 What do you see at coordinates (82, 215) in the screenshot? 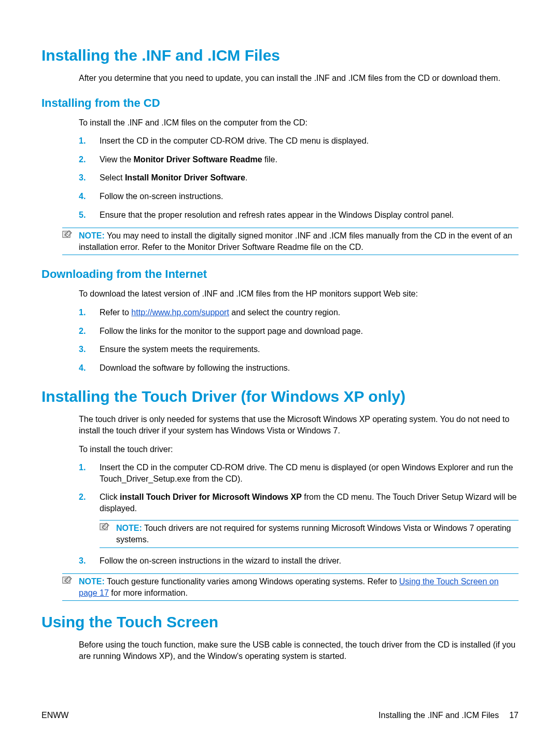
I see `list-number: 5.` at bounding box center [82, 215].